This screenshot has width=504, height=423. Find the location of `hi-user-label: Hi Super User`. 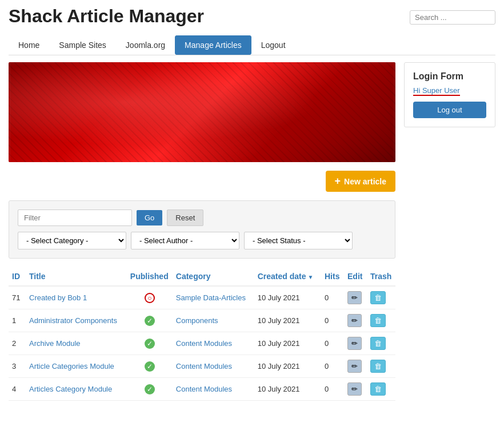

hi-user-label: Hi Super User is located at coordinates (450, 91).